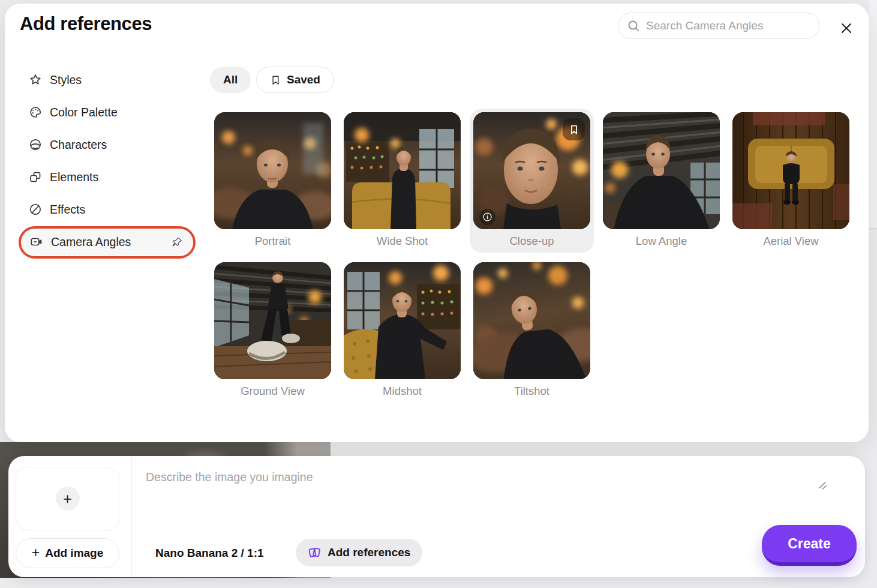  I want to click on reference-card-tiltshot: Tiltshot, so click(531, 337).